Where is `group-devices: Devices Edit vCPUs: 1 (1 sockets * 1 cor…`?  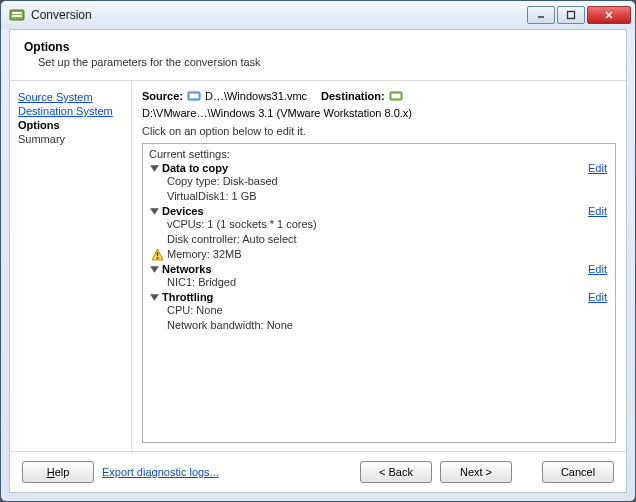 group-devices: Devices Edit vCPUs: 1 (1 sockets * 1 cor… is located at coordinates (379, 234).